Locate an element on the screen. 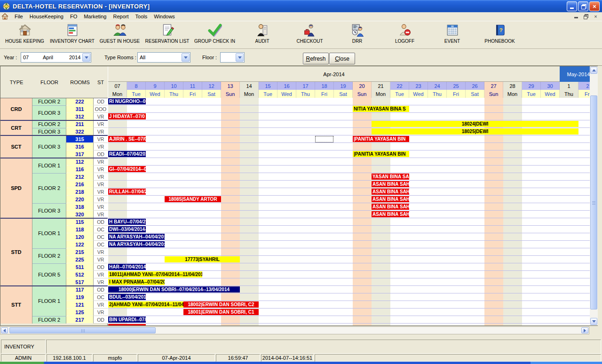  menu-fo: FO is located at coordinates (73, 16).